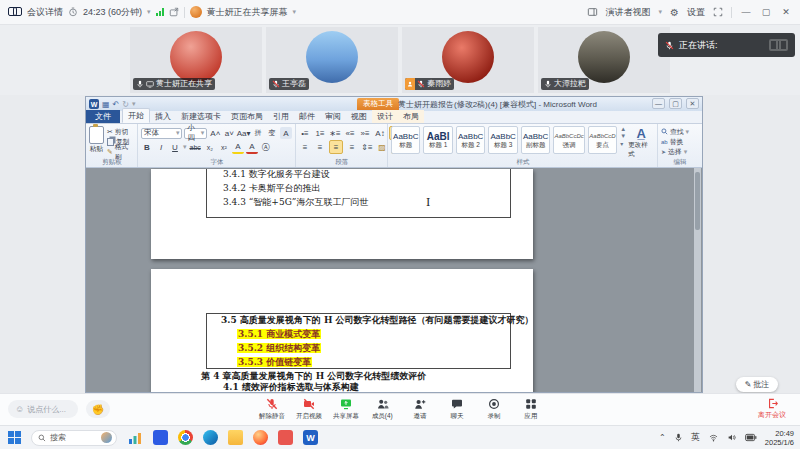 The image size is (800, 449). What do you see at coordinates (305, 147) in the screenshot?
I see `align-left-icon: ≡` at bounding box center [305, 147].